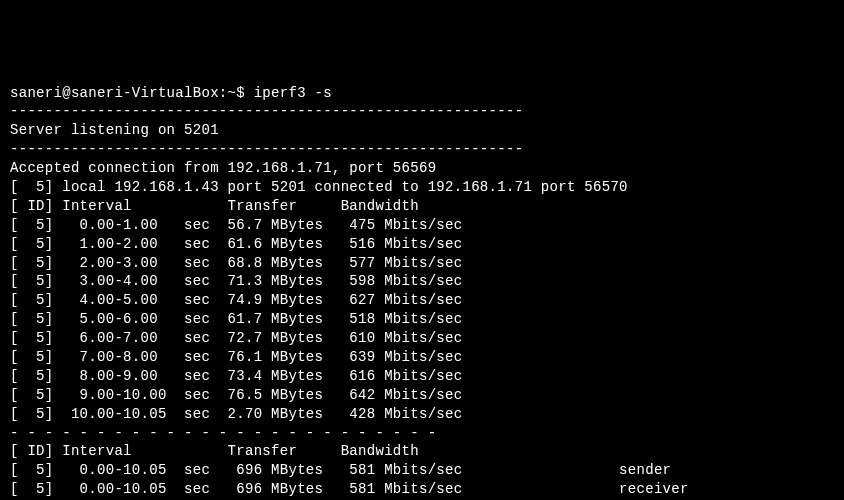 The width and height of the screenshot is (844, 500). Describe the element at coordinates (171, 93) in the screenshot. I see `shell-prompt: saneri@saneri-VirtualBox:~$ iperf3 -s` at that location.